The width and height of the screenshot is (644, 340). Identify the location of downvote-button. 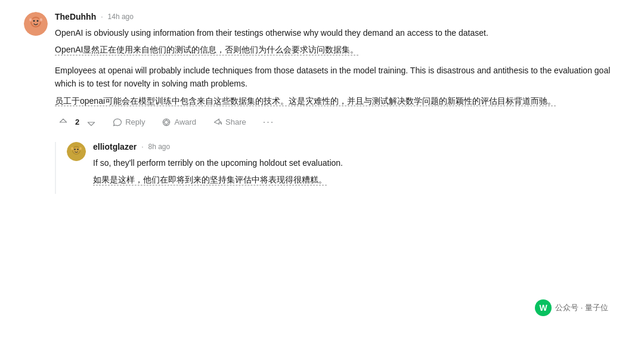
(91, 122).